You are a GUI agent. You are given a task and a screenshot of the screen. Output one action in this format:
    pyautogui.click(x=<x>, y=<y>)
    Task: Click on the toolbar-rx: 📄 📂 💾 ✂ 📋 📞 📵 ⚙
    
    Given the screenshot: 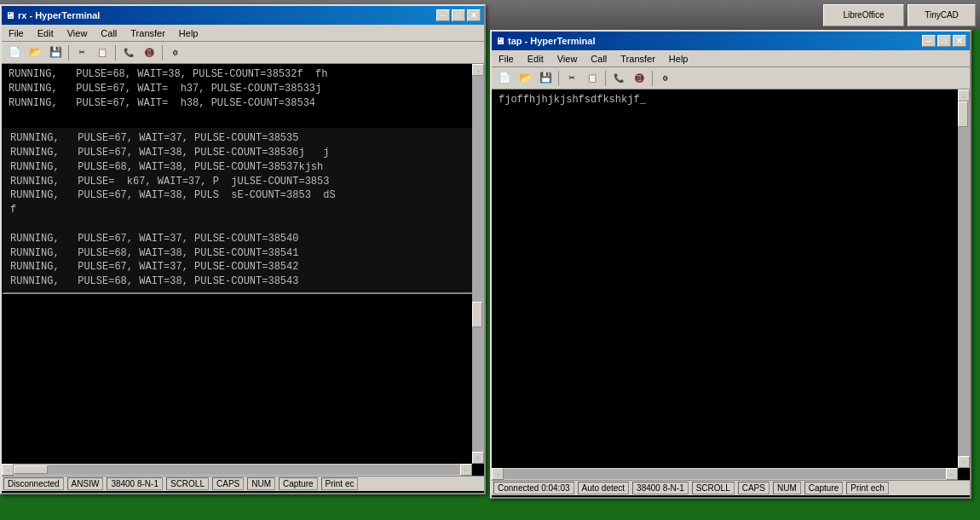 What is the action you would take?
    pyautogui.click(x=243, y=53)
    